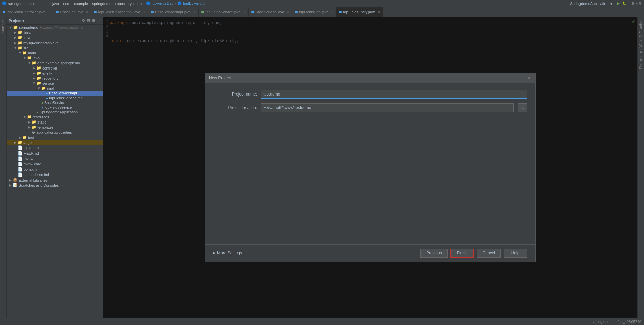  Describe the element at coordinates (55, 68) in the screenshot. I see `tree-controller: ▶ 📁 controller` at that location.